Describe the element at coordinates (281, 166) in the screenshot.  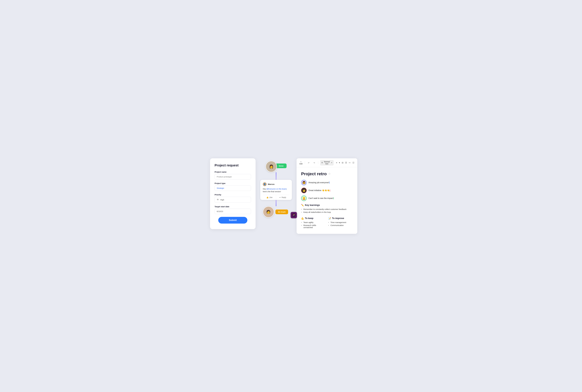
I see `done-badge: Done` at that location.